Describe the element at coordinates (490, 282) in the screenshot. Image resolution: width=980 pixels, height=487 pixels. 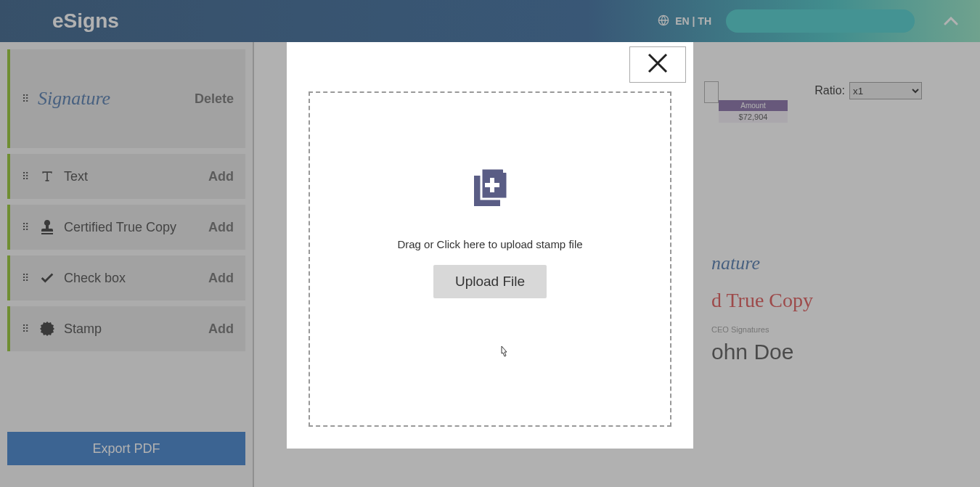
I see `upload-file-button: Upload File` at that location.